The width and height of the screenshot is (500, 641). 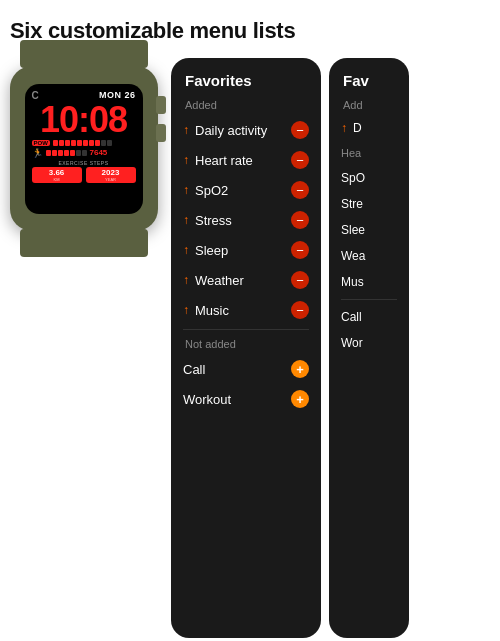 What do you see at coordinates (369, 282) in the screenshot?
I see `item-left: Mus` at bounding box center [369, 282].